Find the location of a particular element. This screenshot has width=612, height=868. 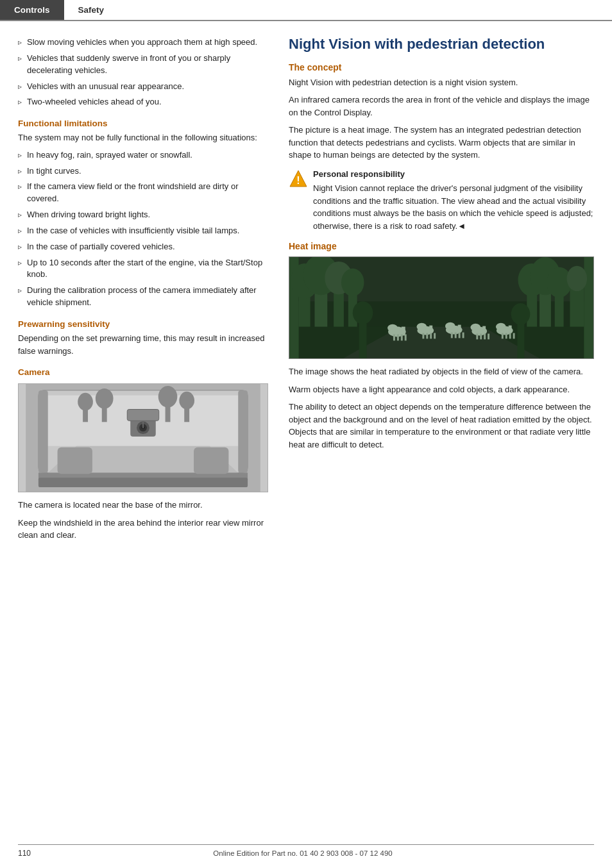

footer-area: 110 Online Edition for Part no. 01 40 2 … is located at coordinates (306, 856).